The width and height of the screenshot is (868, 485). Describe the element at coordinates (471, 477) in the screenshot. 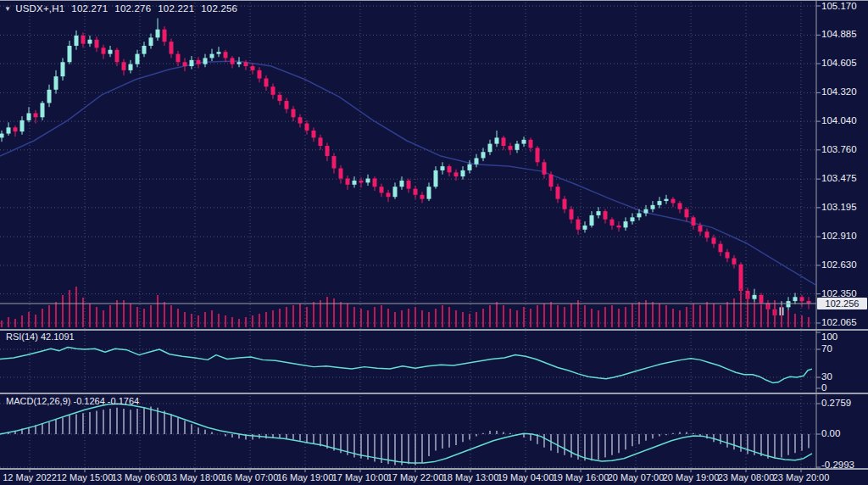

I see `time-axis-label: 18 May 13:00` at that location.